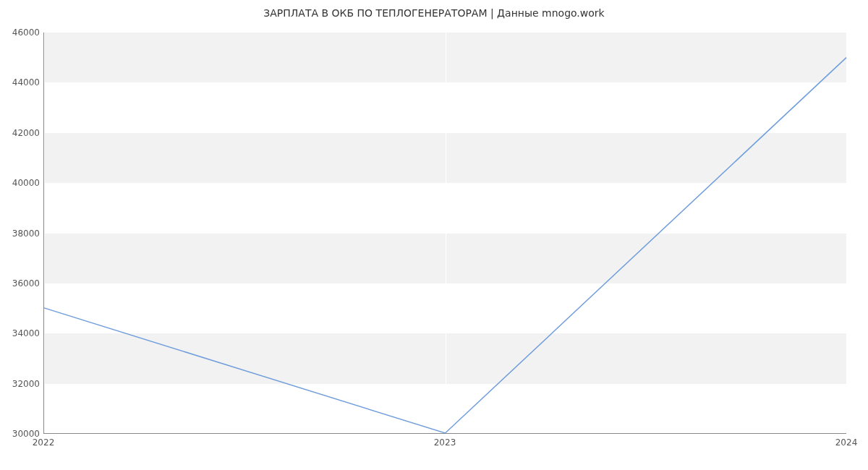  What do you see at coordinates (22, 384) in the screenshot?
I see `y-tick-label: 32000` at bounding box center [22, 384].